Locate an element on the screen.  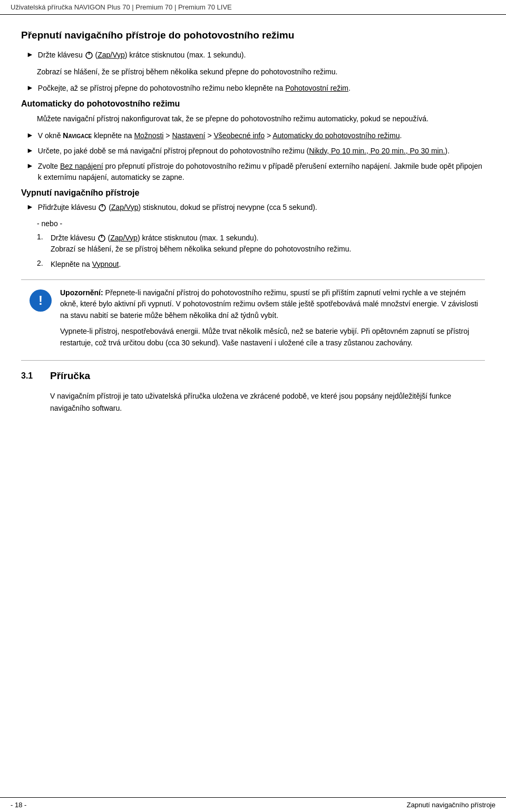
warning-para-2: Vypnete-li přístroj, nespotřebovává ener… is located at coordinates (270, 337).